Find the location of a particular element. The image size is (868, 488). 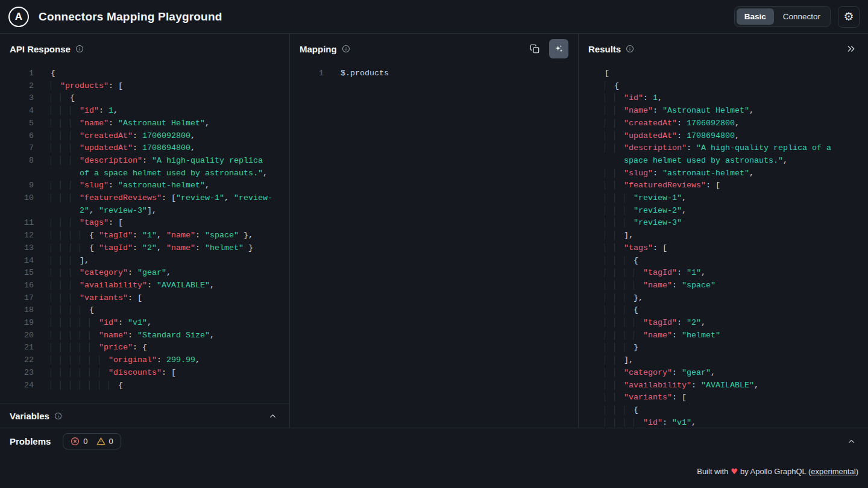

line-number: 22 is located at coordinates (17, 360).